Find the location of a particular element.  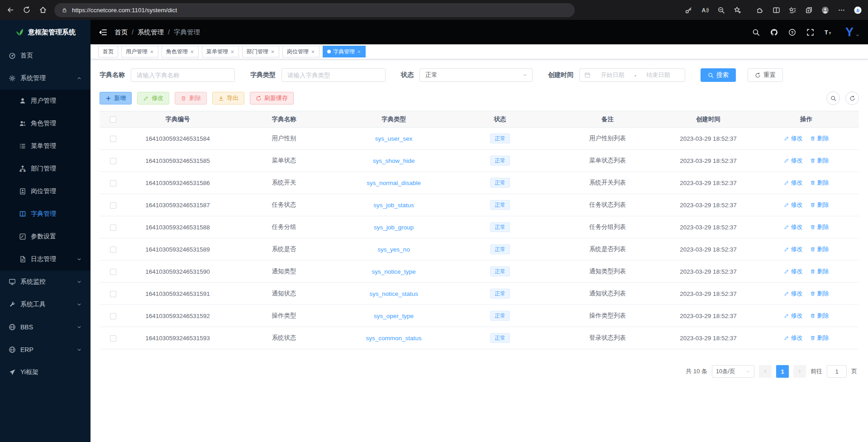

help-icon: ? is located at coordinates (792, 33).